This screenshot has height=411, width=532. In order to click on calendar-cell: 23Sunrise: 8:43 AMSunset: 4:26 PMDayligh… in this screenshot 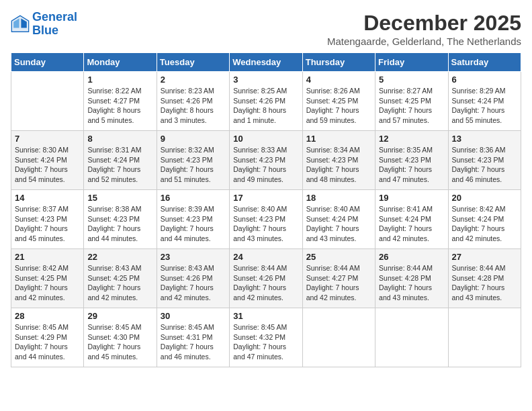, I will do `click(193, 279)`.